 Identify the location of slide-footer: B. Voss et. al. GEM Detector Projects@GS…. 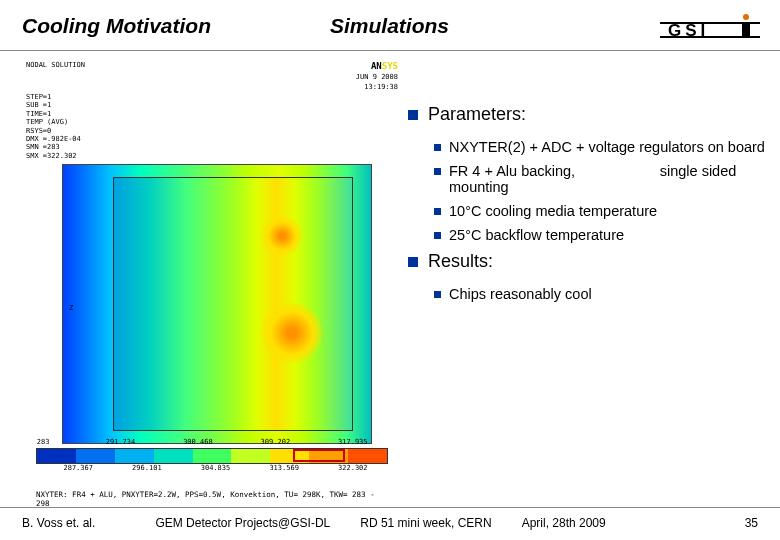
(390, 518).